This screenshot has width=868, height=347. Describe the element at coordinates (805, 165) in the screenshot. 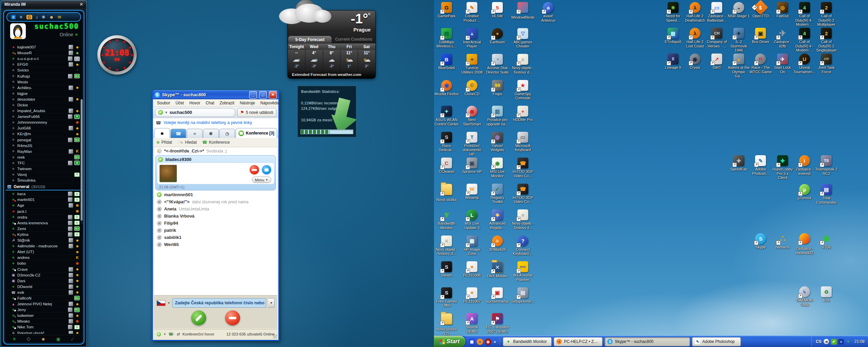

I see `desktop-icon-z-stupce-everest: i↗Zástupce - everest` at that location.